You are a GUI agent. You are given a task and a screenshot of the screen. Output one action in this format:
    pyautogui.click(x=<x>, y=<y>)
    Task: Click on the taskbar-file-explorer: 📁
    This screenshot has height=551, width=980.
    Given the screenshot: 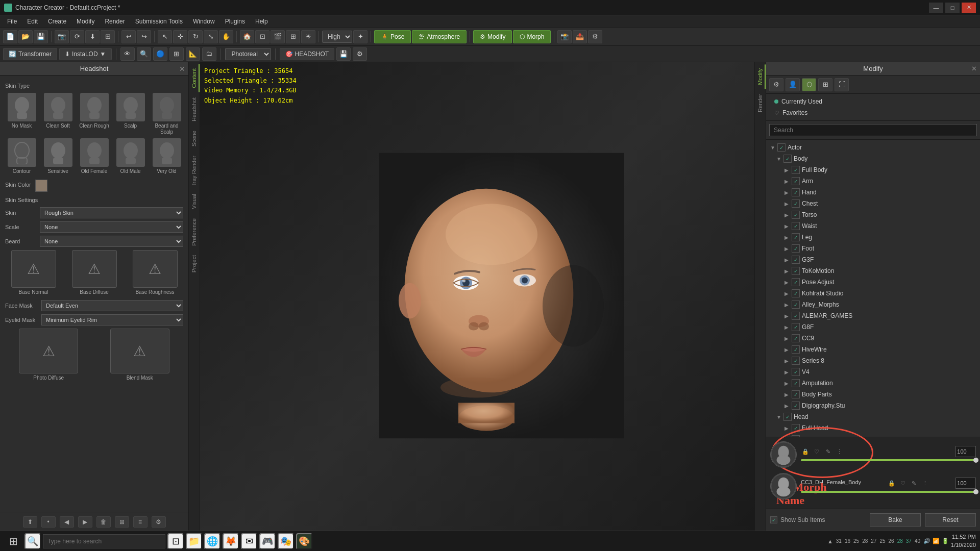 What is the action you would take?
    pyautogui.click(x=194, y=541)
    